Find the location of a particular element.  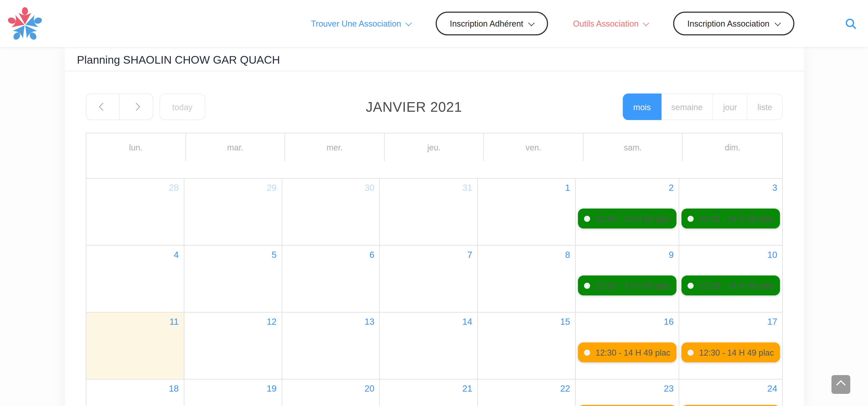

week-row: 11 12 13 14 15 16 is located at coordinates (434, 345).